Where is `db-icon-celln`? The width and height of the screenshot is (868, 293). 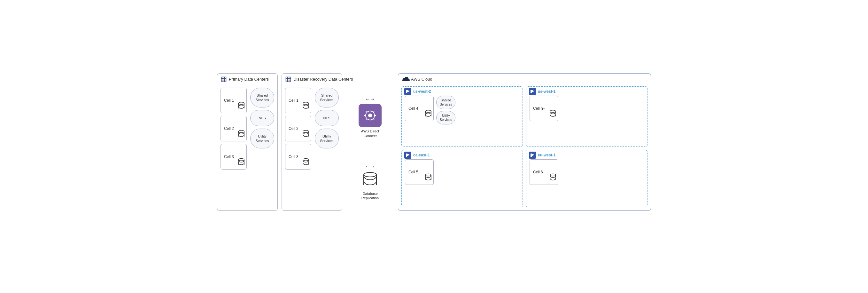 db-icon-celln is located at coordinates (553, 114).